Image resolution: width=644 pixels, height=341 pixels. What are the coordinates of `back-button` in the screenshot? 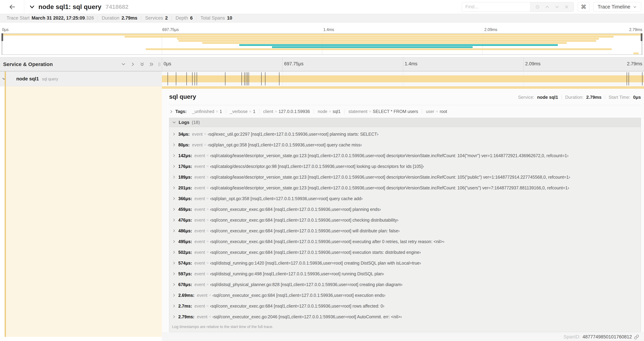 It's located at (12, 7).